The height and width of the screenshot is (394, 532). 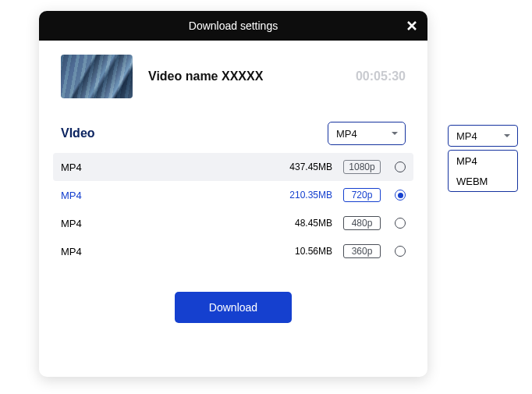 I want to click on format-option: WEBM, so click(x=483, y=181).